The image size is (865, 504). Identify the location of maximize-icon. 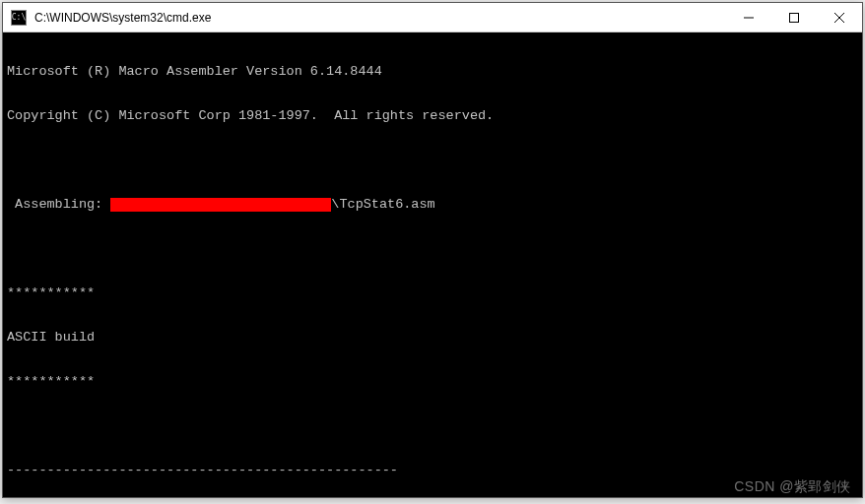
(794, 18).